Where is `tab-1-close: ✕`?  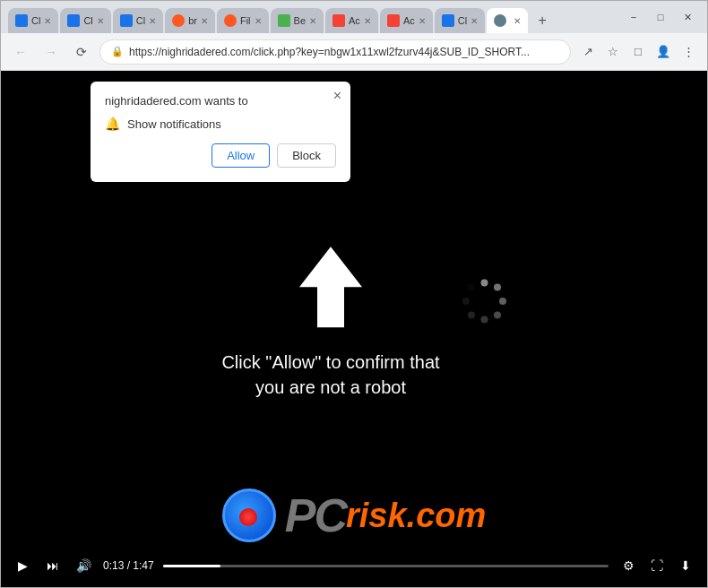
tab-1-close: ✕ is located at coordinates (47, 22).